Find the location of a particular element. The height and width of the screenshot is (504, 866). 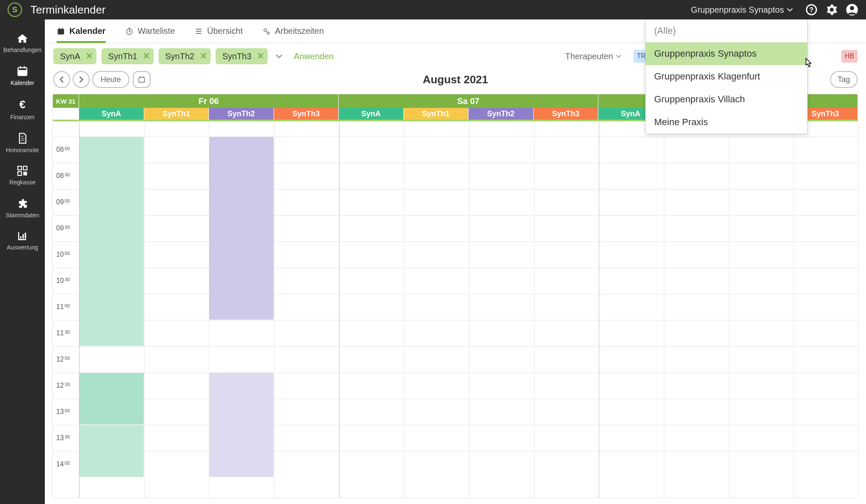

today-button: Heute is located at coordinates (111, 79).